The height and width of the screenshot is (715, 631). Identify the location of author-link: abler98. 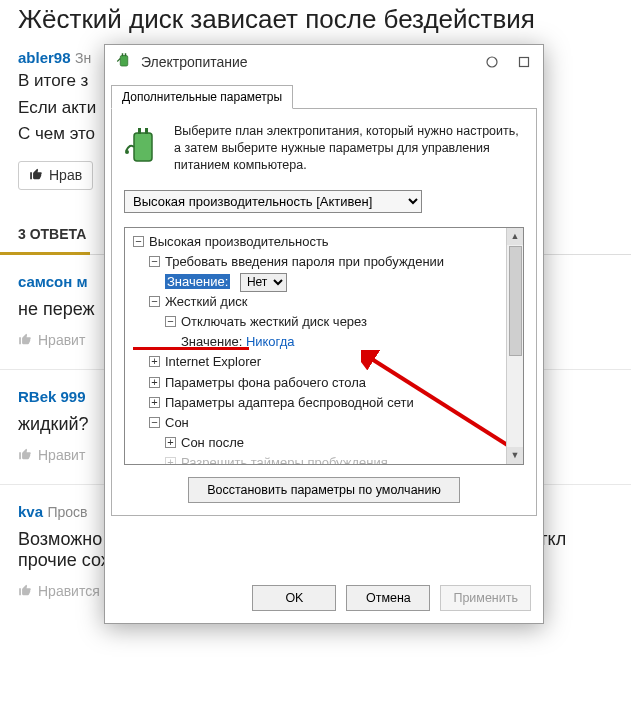
(44, 58).